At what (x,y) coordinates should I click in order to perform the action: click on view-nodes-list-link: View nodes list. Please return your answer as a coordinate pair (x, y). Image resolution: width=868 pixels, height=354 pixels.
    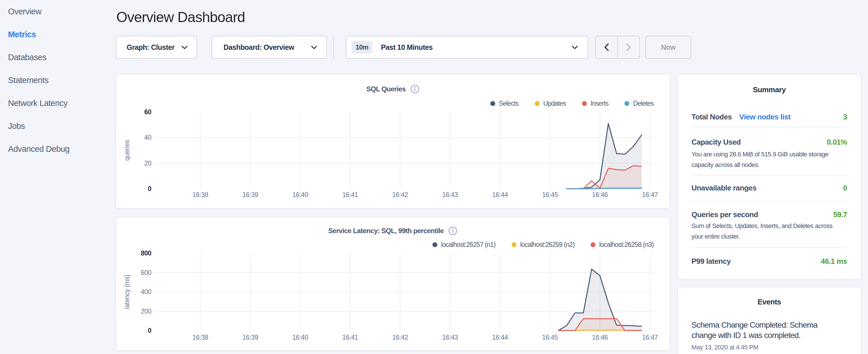
    Looking at the image, I should click on (765, 117).